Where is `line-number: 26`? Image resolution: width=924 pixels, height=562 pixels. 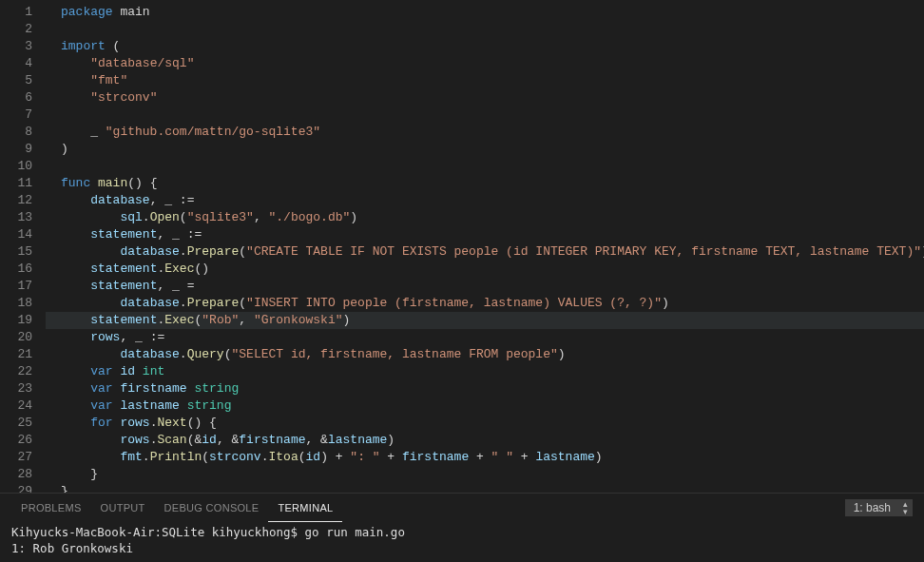
line-number: 26 is located at coordinates (16, 440).